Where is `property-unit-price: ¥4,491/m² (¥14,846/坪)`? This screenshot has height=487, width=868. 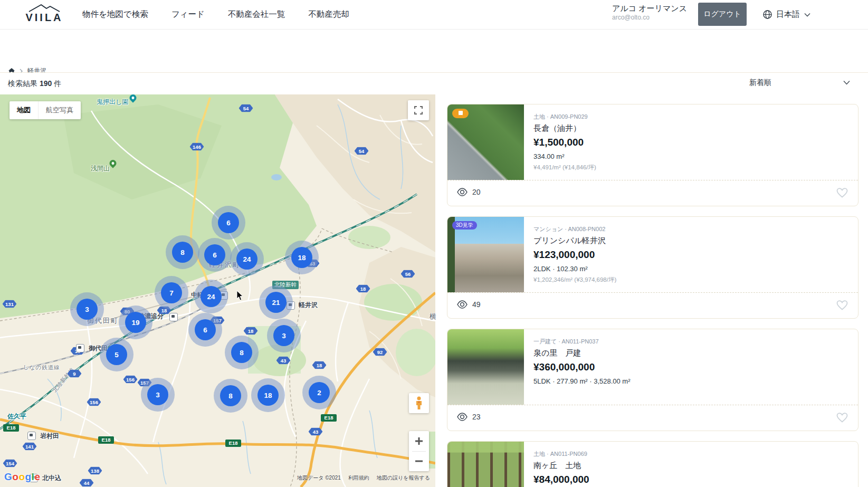
property-unit-price: ¥4,491/m² (¥14,846/坪) is located at coordinates (565, 168).